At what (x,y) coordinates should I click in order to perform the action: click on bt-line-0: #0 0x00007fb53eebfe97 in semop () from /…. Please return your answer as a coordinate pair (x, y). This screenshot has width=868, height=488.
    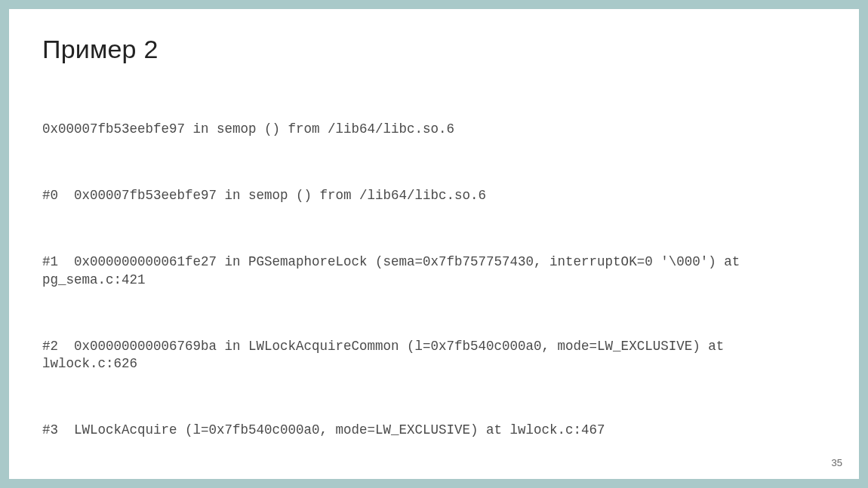
    Looking at the image, I should click on (434, 196).